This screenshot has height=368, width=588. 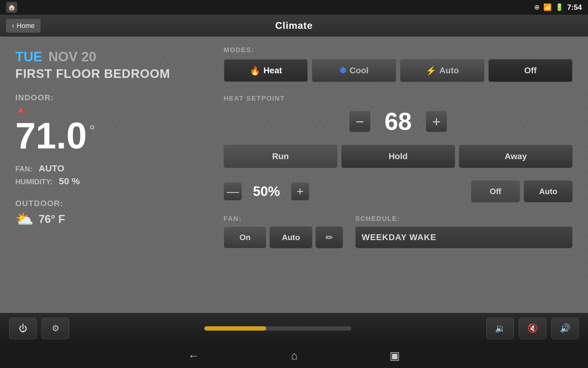 What do you see at coordinates (69, 181) in the screenshot?
I see `humidity-value: 50 %` at bounding box center [69, 181].